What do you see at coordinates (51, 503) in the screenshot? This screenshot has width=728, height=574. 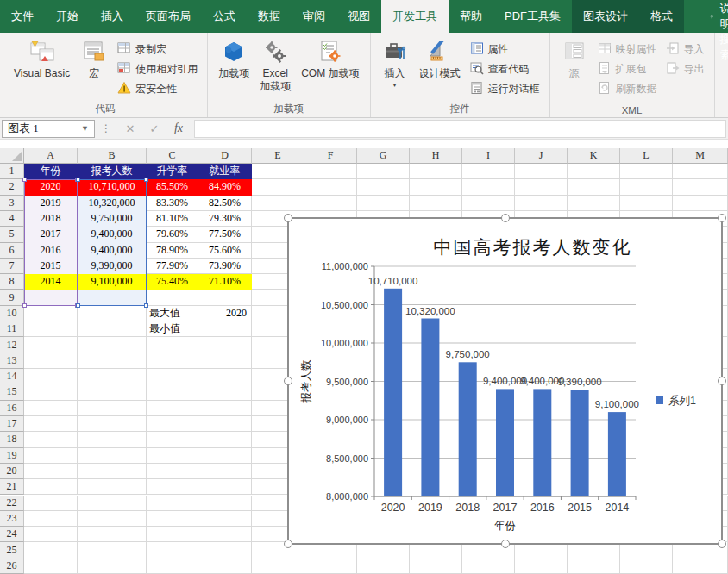 I see `cell-A22` at bounding box center [51, 503].